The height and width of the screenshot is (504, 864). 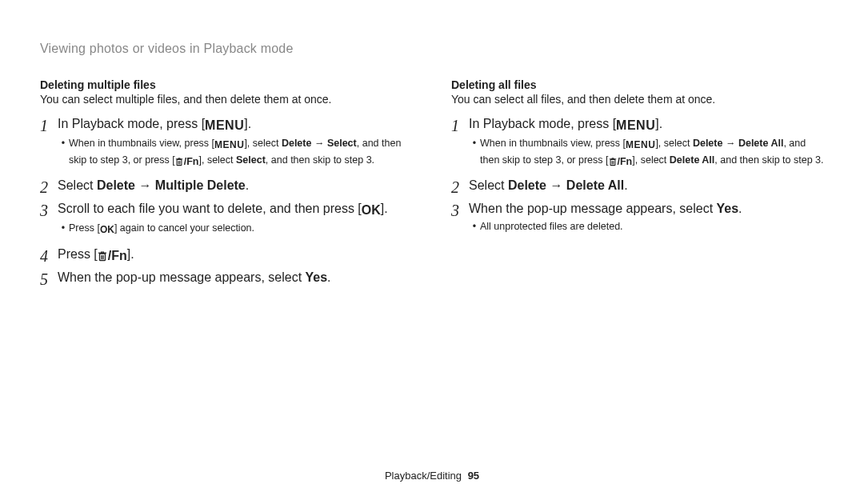 I want to click on step-body: Scroll to each file you want to delete, …, so click(x=235, y=221).